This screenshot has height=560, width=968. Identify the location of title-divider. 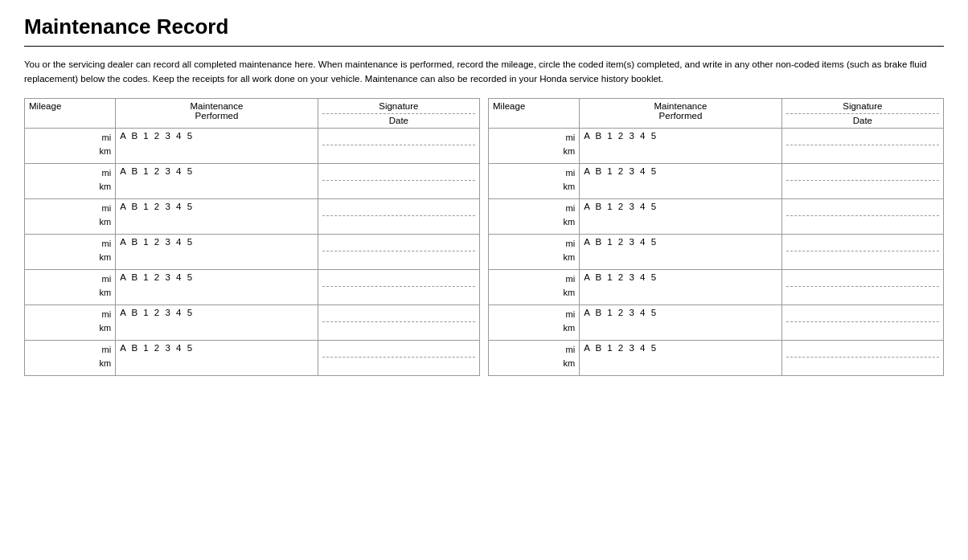
(484, 47).